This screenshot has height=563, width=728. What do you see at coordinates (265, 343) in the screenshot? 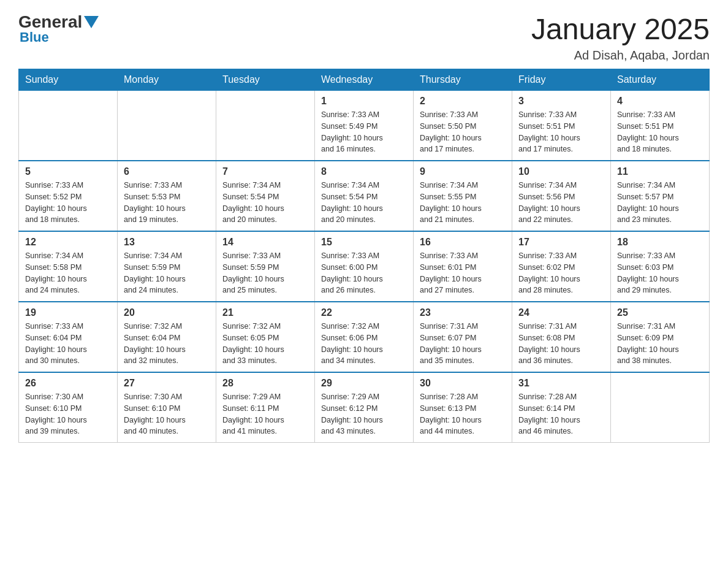
I see `day-info: Sunrise: 7:32 AMSunset: 6:05 PMDaylight:…` at bounding box center [265, 343].